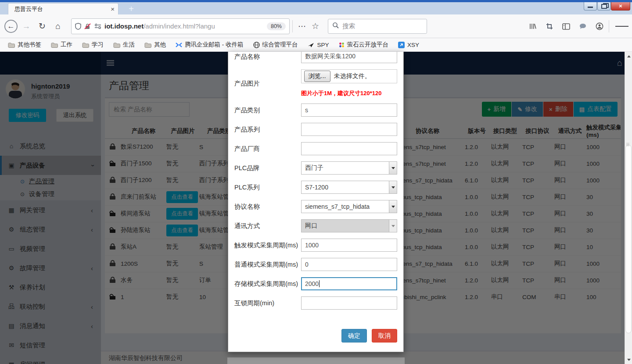 The image size is (632, 364). Describe the element at coordinates (354, 336) in the screenshot. I see `confirm-button: 确定` at that location.